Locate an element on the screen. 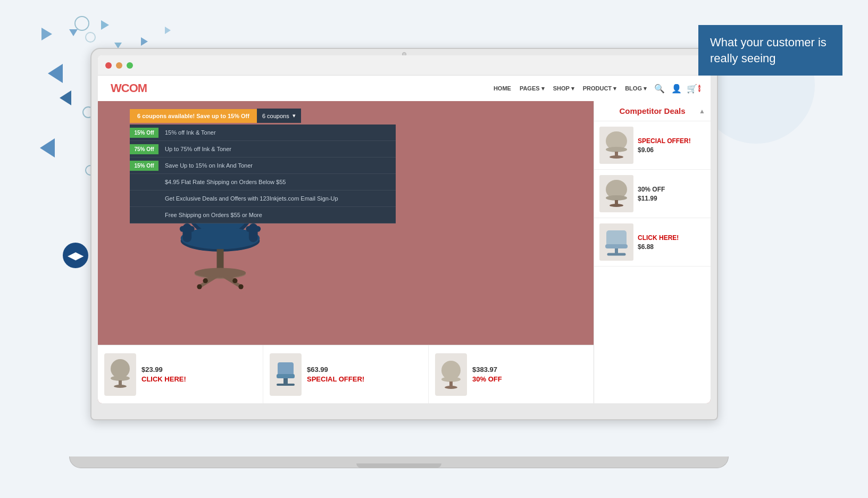  coupon-dropdown-text: 6 coupons is located at coordinates (276, 116).